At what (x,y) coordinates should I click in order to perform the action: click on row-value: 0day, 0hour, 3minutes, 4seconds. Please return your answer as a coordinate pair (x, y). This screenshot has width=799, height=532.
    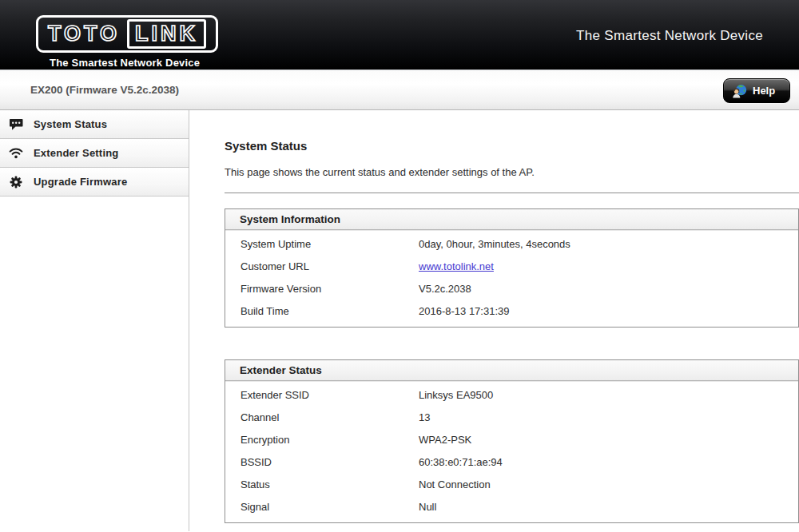
    Looking at the image, I should click on (495, 244).